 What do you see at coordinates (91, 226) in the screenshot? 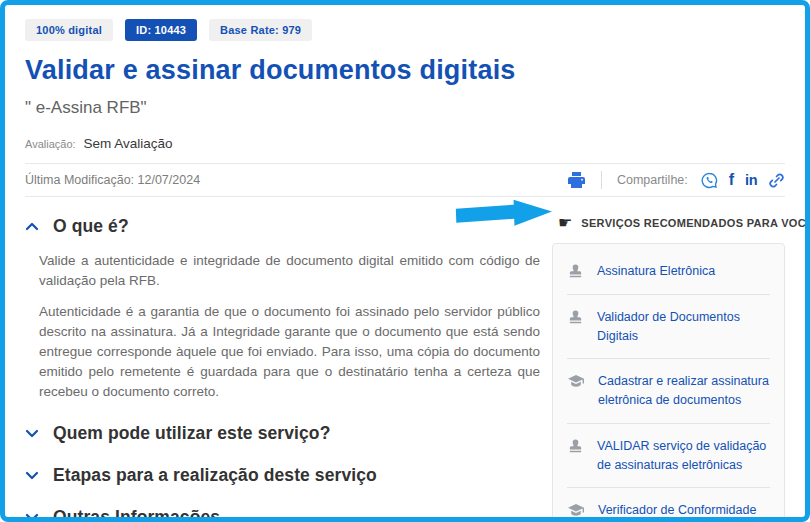
I see `accordion-label: O que é?` at bounding box center [91, 226].